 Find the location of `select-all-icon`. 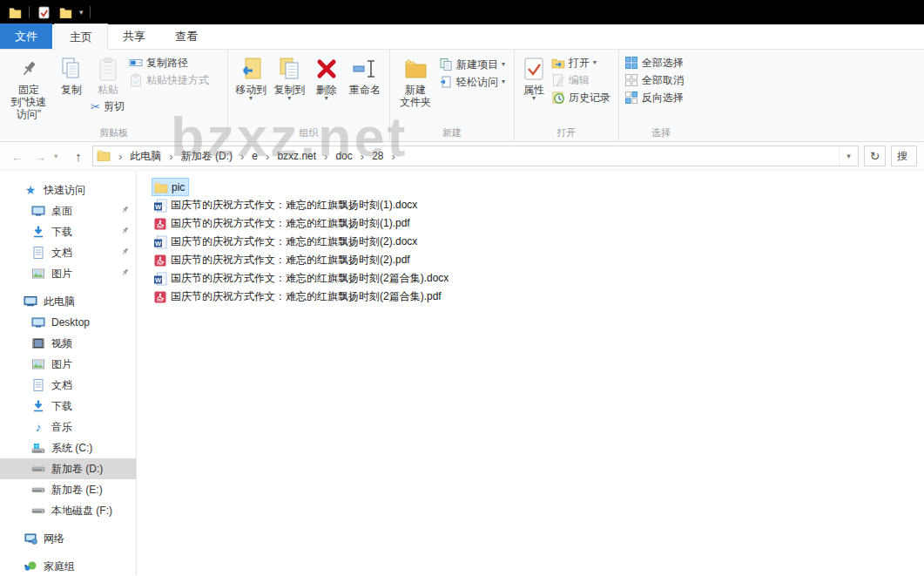

select-all-icon is located at coordinates (631, 63).